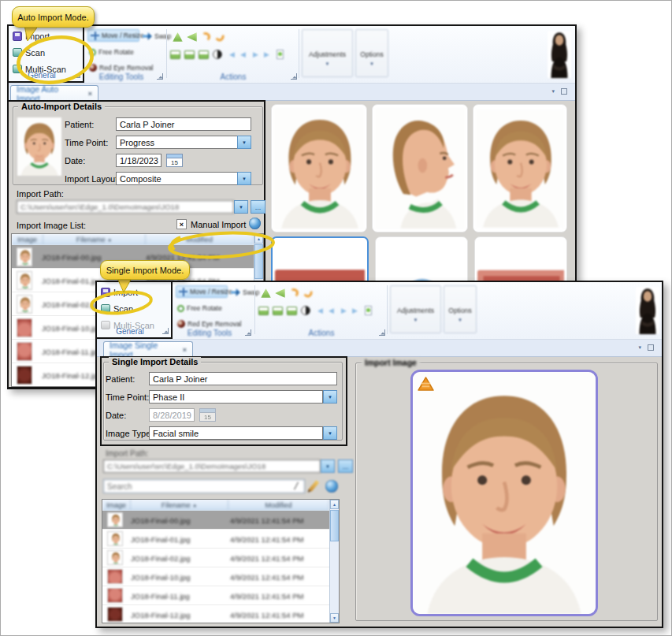 This screenshot has width=672, height=636. I want to click on calendar-icon: 15, so click(175, 161).